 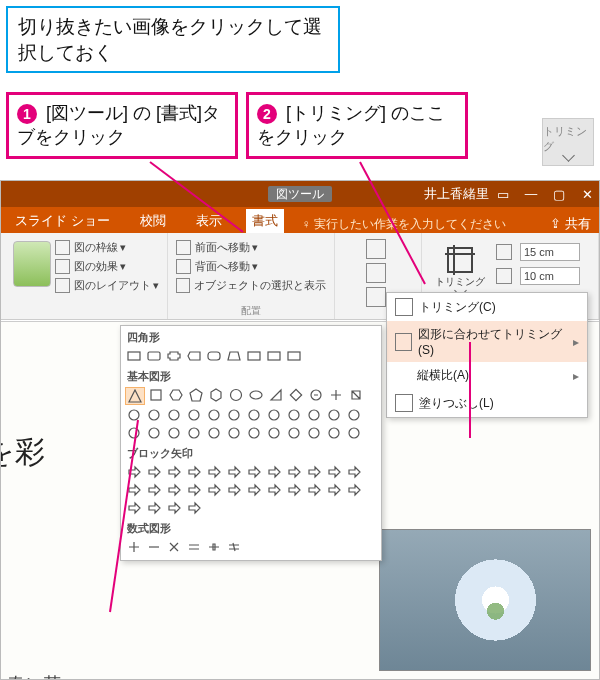 I want to click on send-backward: 背面へ移動▾, so click(x=251, y=266).